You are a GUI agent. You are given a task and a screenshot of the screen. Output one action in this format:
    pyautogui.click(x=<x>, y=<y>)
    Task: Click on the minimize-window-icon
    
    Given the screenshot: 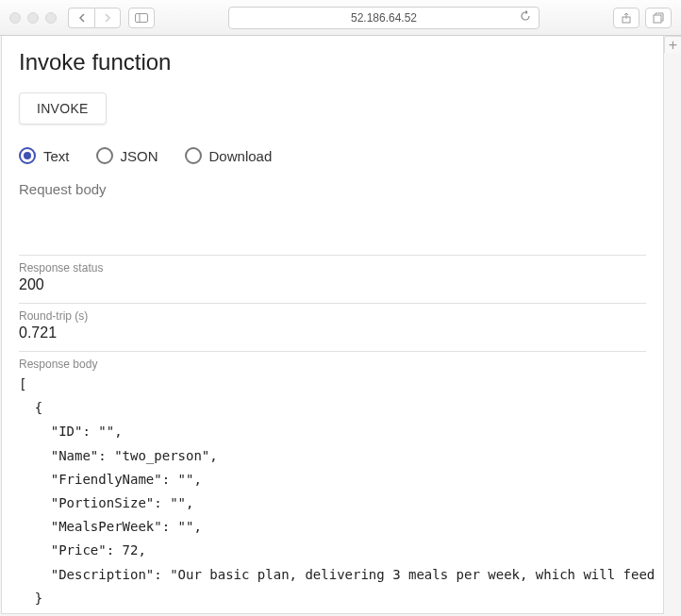 What is the action you would take?
    pyautogui.click(x=33, y=18)
    